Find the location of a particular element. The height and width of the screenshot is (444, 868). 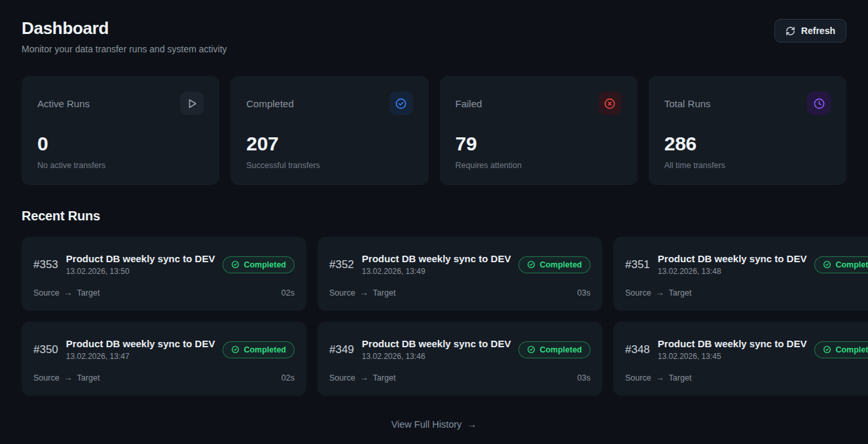

run-id: #350 is located at coordinates (46, 350).